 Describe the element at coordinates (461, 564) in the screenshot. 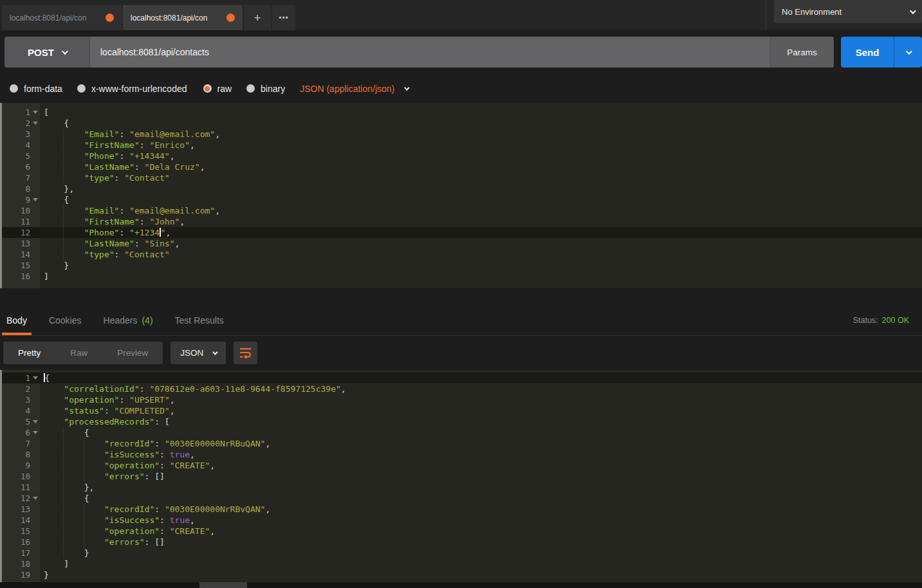

I see `code-line: 18 ]` at that location.